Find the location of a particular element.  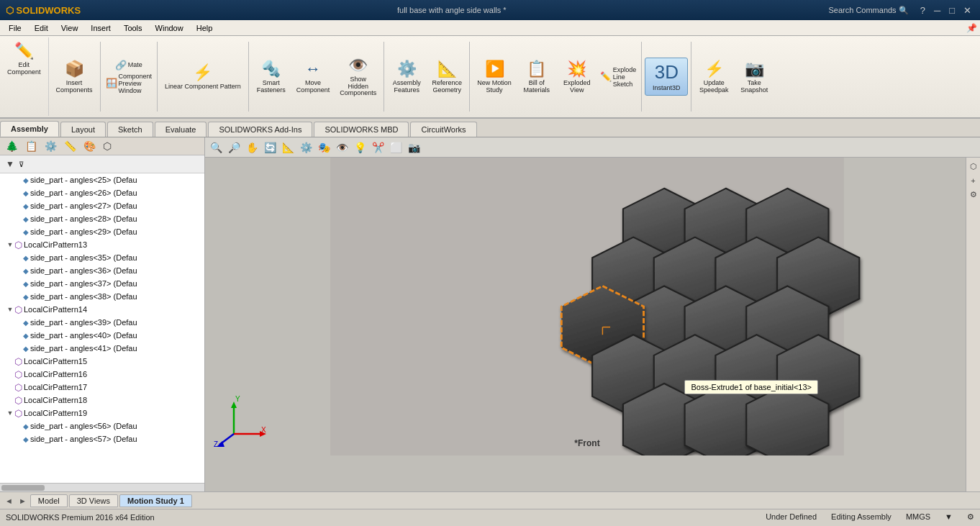

minimize-button: ─ is located at coordinates (937, 10).